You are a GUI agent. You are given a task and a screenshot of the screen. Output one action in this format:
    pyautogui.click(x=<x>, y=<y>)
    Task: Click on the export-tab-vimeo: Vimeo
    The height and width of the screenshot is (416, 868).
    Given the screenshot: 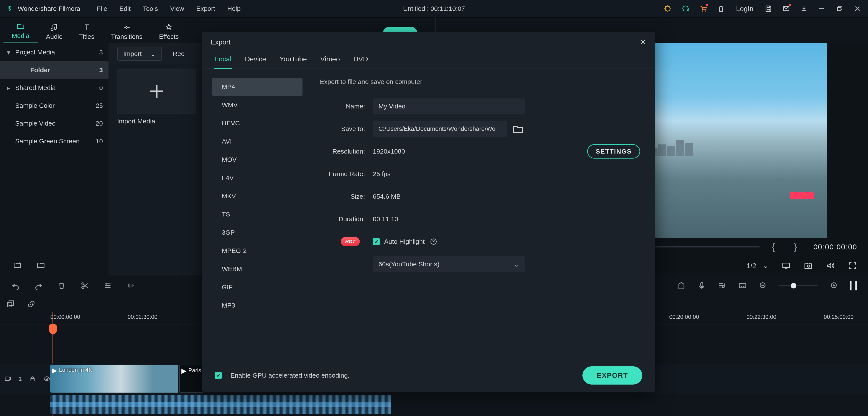 What is the action you would take?
    pyautogui.click(x=330, y=61)
    